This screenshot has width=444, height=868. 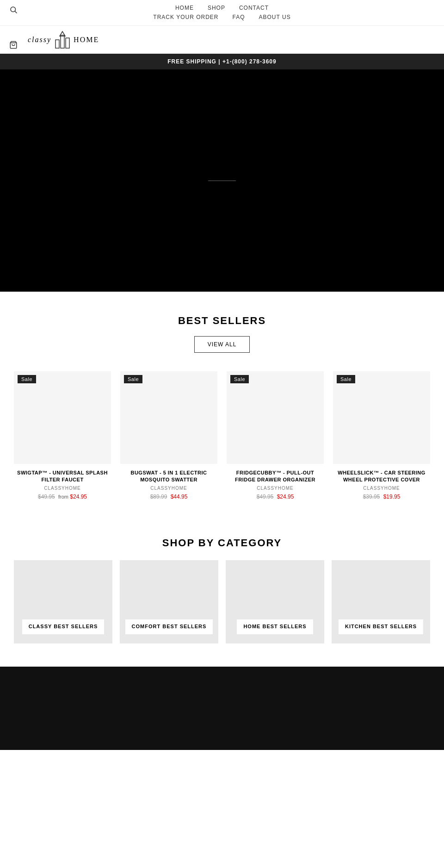 I want to click on product-card-4: Sale WHEELSLICK™ - CAR STEERING WHEEL PR…, so click(x=382, y=436).